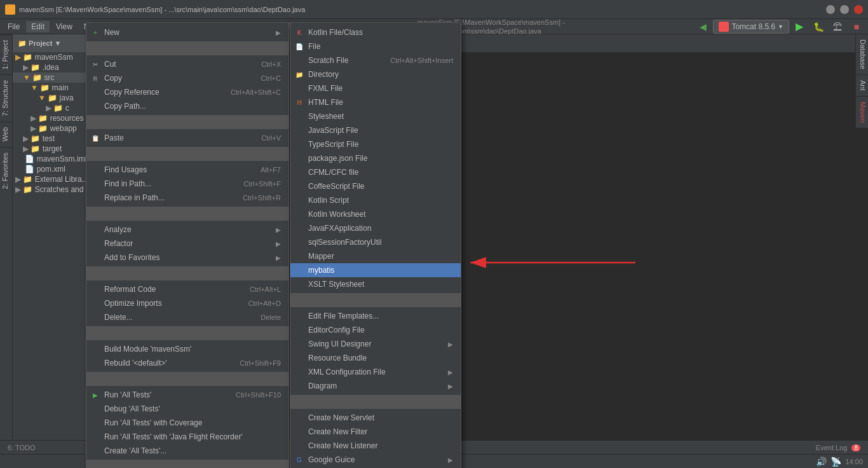 This screenshot has width=868, height=468. Describe the element at coordinates (553, 263) in the screenshot. I see `arrow-indicator` at that location.